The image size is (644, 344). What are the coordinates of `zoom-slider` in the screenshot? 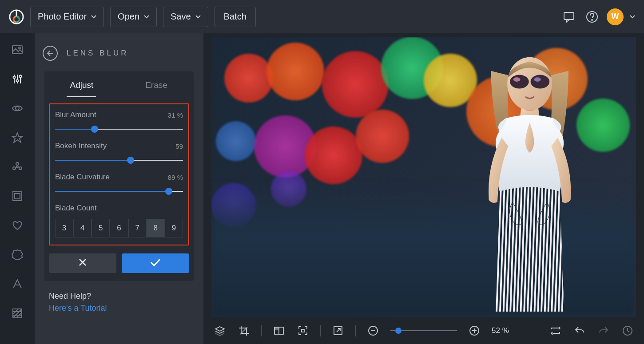 It's located at (424, 331).